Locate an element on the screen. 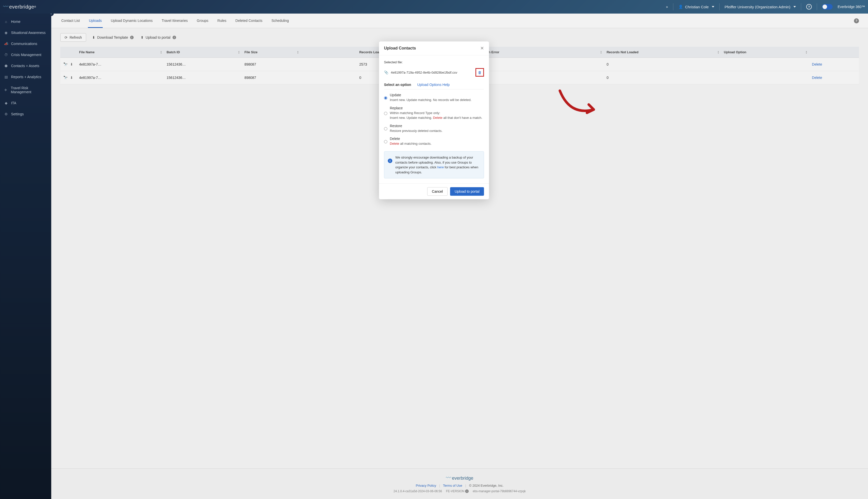 Image resolution: width=868 pixels, height=499 pixels. remove-file-button: 🗑 is located at coordinates (480, 73).